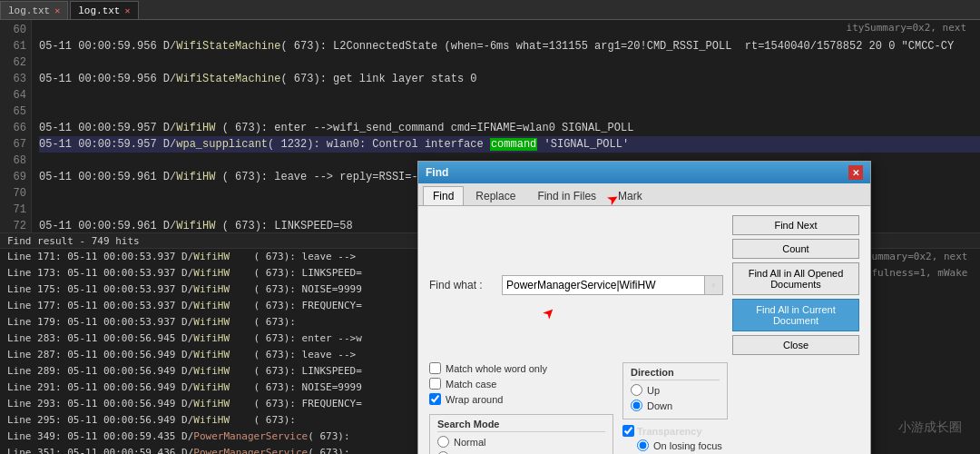 The image size is (980, 454). I want to click on code-line-highlighted: 05-11 00:00:59.957 D/wpa_supplicant( 123…, so click(510, 144).